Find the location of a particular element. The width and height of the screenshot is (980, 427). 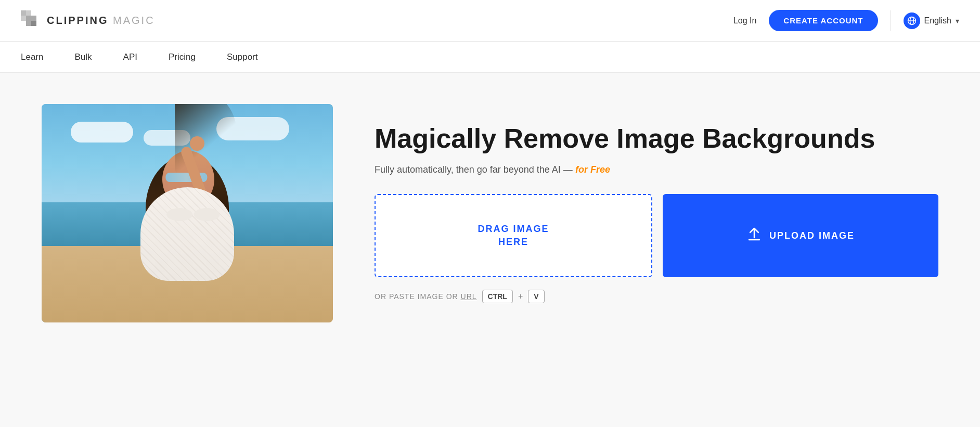

drag-drop-zone: DRAG IMAGE HERE is located at coordinates (513, 236).